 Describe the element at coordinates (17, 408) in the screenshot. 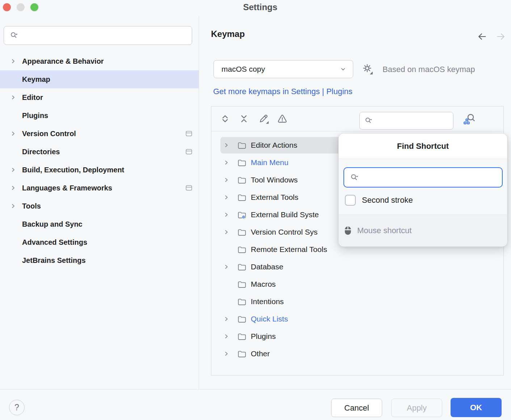

I see `question-mark-icon: ?` at that location.